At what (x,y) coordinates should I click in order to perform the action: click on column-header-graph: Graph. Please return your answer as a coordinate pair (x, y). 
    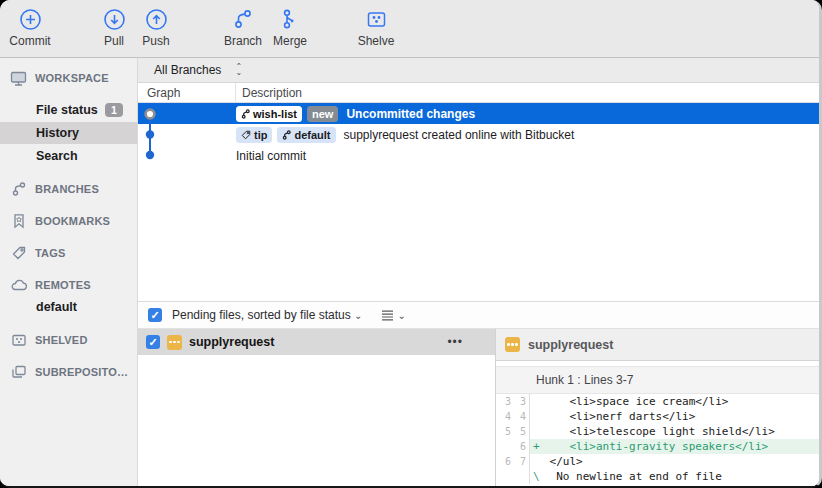
    Looking at the image, I should click on (187, 92).